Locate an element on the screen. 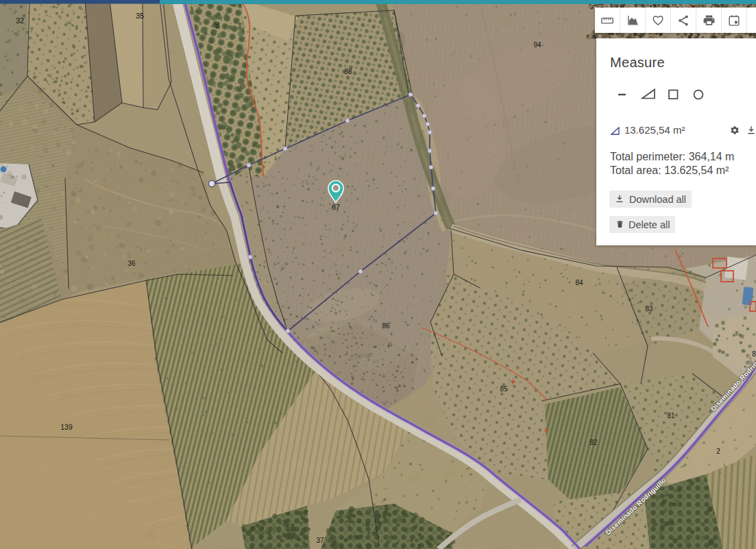  svg-text: 81 is located at coordinates (671, 415).